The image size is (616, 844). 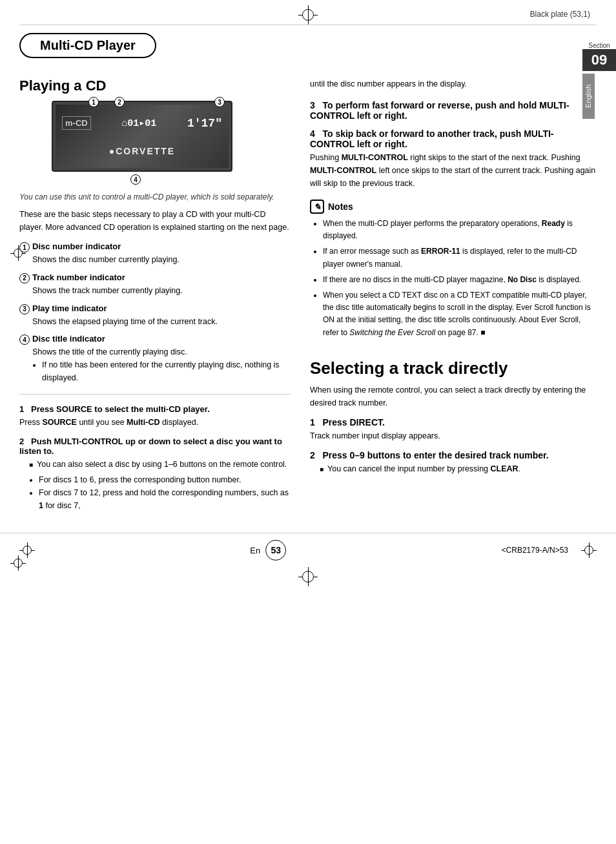 I want to click on indicator-1-header: 1 Disc number indicator, so click(x=155, y=247).